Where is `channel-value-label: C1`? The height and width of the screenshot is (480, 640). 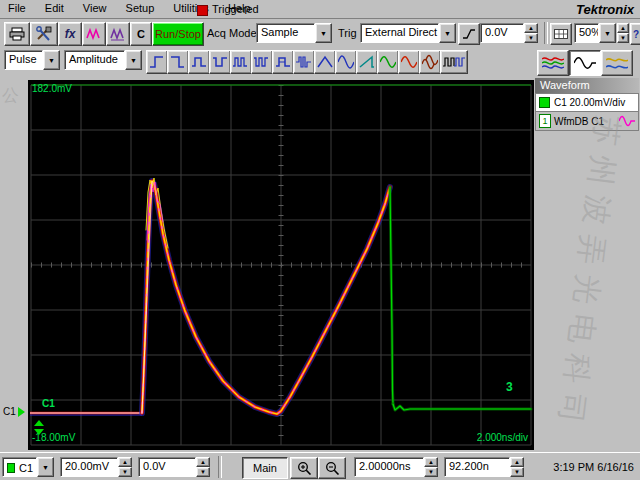 channel-value-label: C1 is located at coordinates (26, 468).